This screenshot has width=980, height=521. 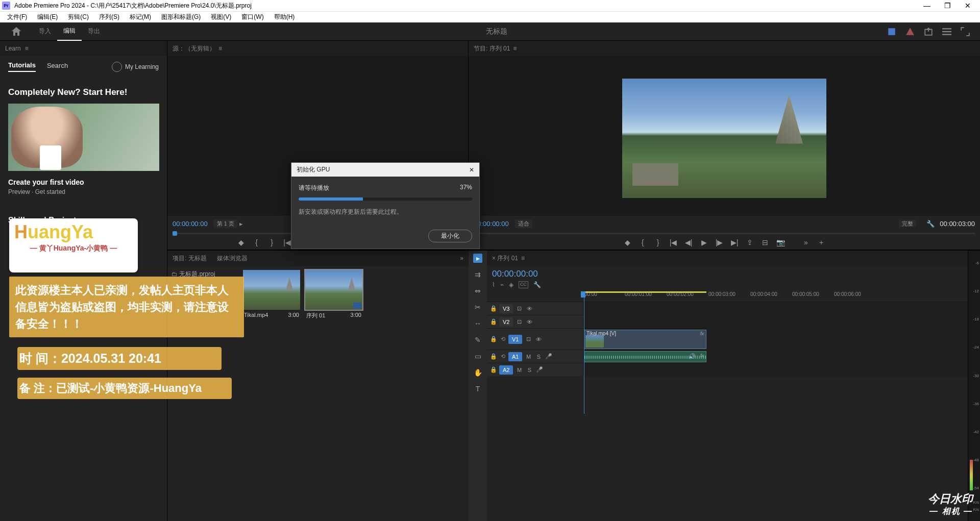 What do you see at coordinates (119, 358) in the screenshot?
I see `watermark-time: 时 间：2024.05.31 20:41` at bounding box center [119, 358].